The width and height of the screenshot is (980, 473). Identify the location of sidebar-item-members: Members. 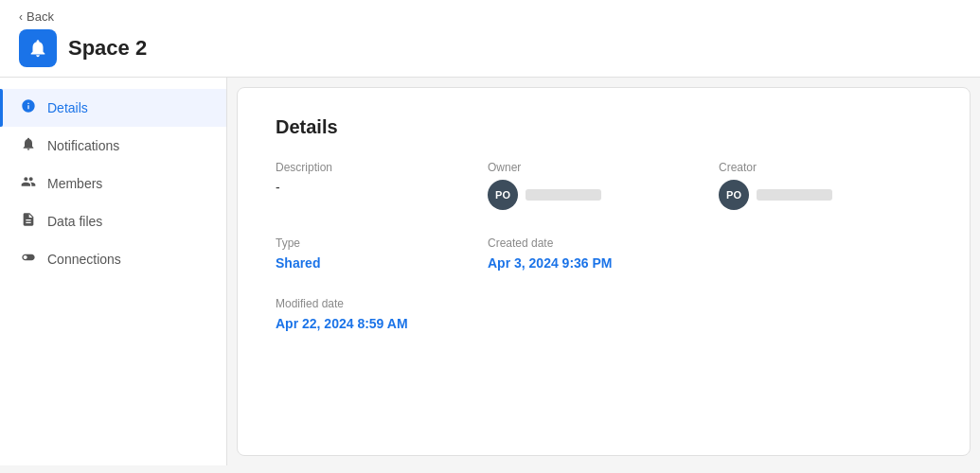
(114, 184).